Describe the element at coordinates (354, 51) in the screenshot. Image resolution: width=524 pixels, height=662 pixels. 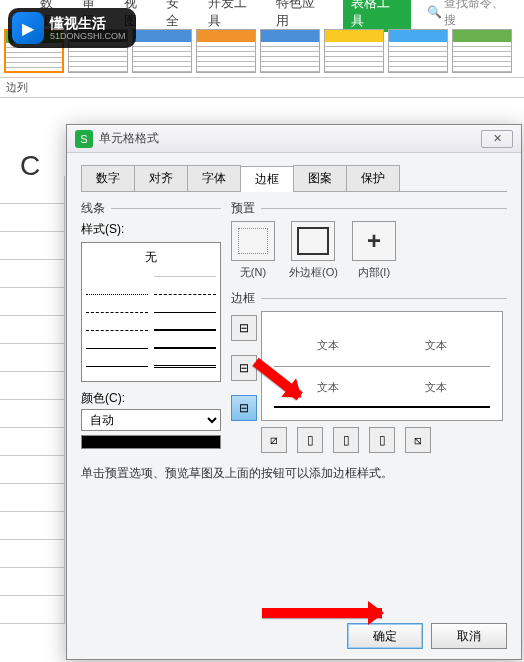
I see `table-style-yellow` at that location.